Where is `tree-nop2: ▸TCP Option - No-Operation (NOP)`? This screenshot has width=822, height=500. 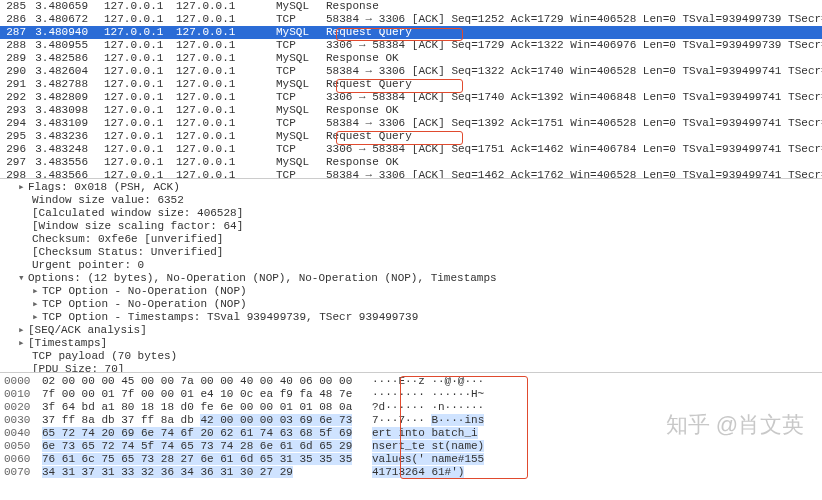 tree-nop2: ▸TCP Option - No-Operation (NOP) is located at coordinates (411, 304).